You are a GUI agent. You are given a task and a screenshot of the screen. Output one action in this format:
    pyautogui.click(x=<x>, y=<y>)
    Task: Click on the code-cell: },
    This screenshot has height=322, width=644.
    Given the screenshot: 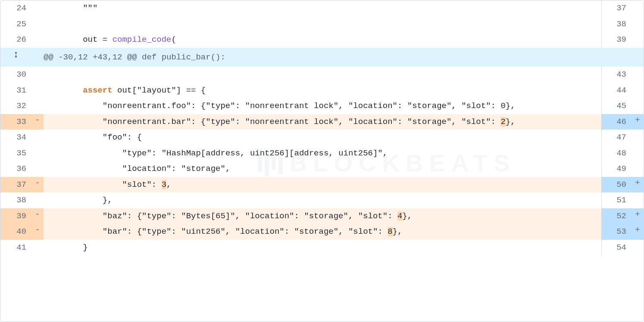 What is the action you would take?
    pyautogui.click(x=322, y=201)
    